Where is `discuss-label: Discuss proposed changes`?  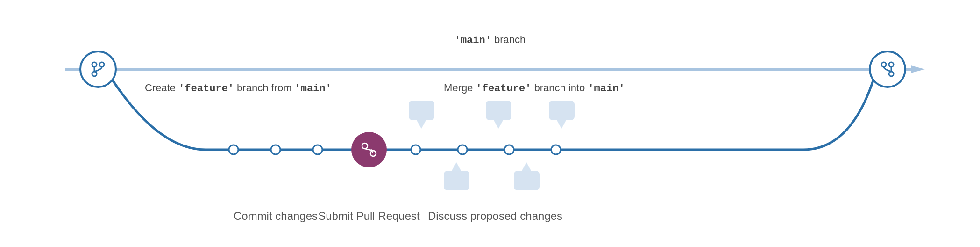
discuss-label: Discuss proposed changes is located at coordinates (495, 216).